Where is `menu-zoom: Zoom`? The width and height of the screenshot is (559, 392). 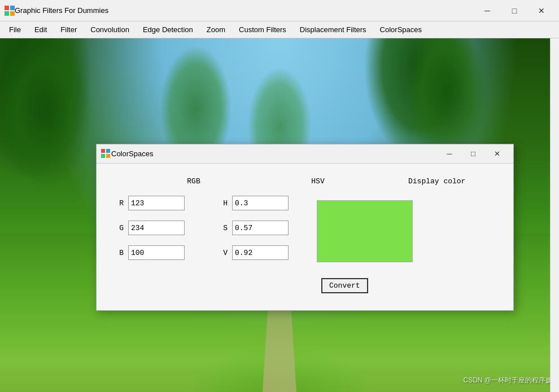 menu-zoom: Zoom is located at coordinates (216, 29).